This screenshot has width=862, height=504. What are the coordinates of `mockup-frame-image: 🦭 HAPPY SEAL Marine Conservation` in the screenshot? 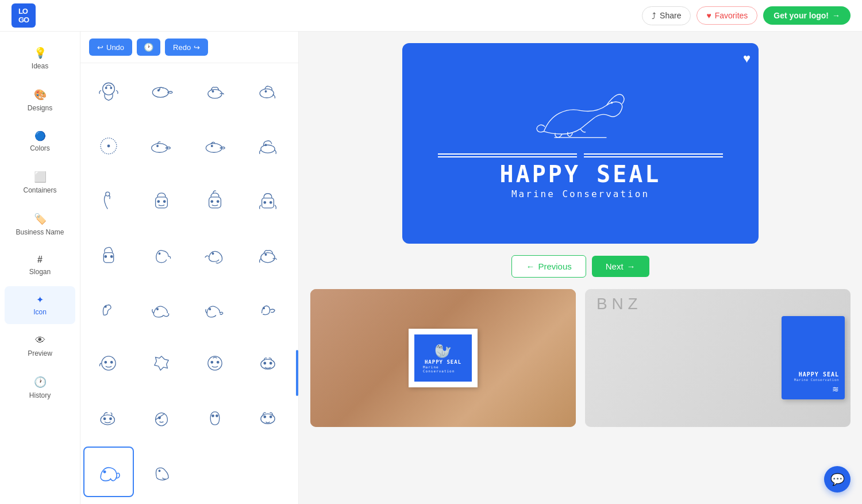 It's located at (443, 358).